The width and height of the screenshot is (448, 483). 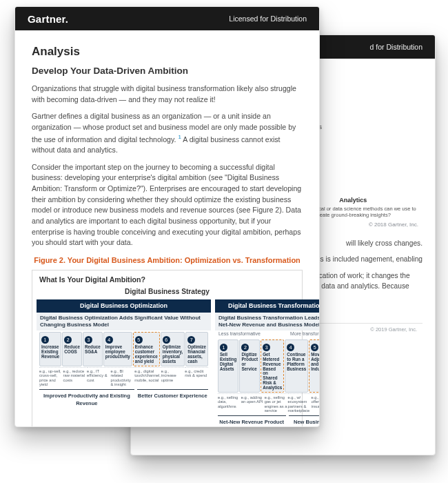 What do you see at coordinates (240, 334) in the screenshot?
I see `scale-low: Less transformative` at bounding box center [240, 334].